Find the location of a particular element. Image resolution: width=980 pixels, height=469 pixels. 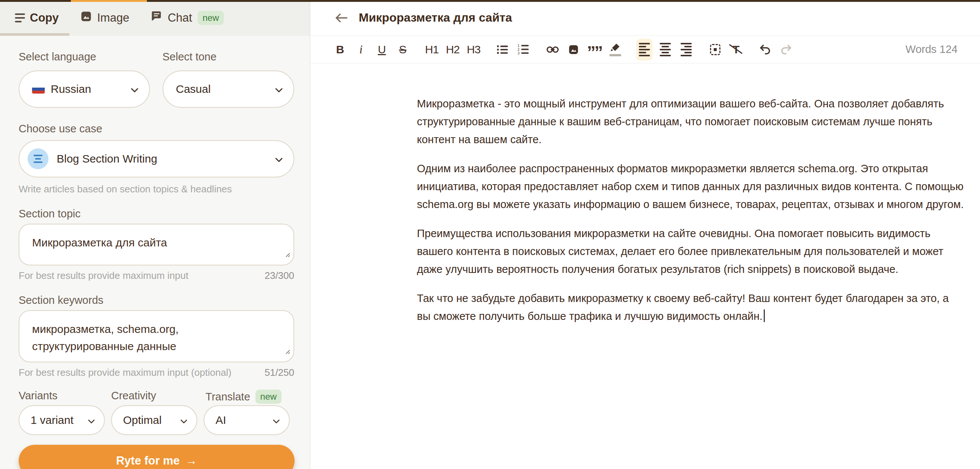

creativity-value: Optimal is located at coordinates (151, 420).